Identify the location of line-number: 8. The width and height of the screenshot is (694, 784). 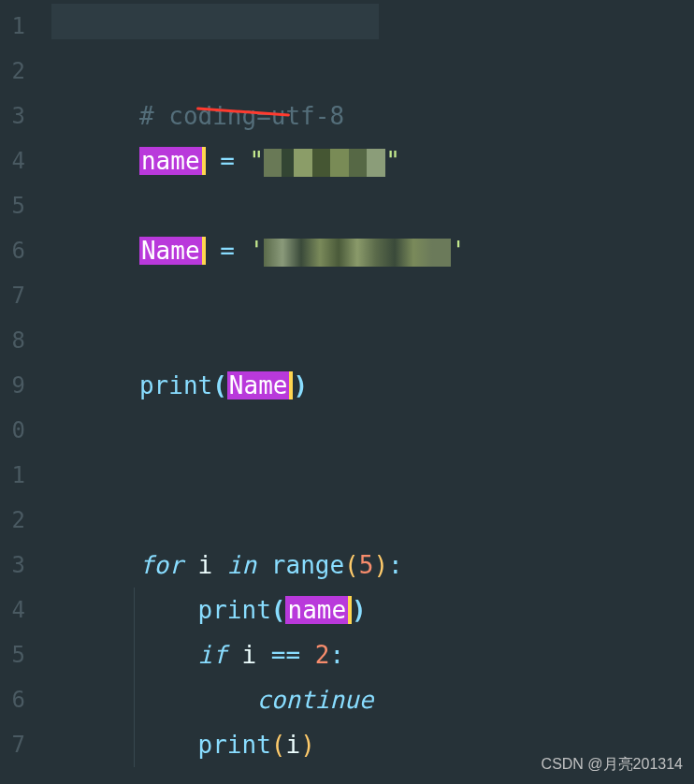
(13, 341).